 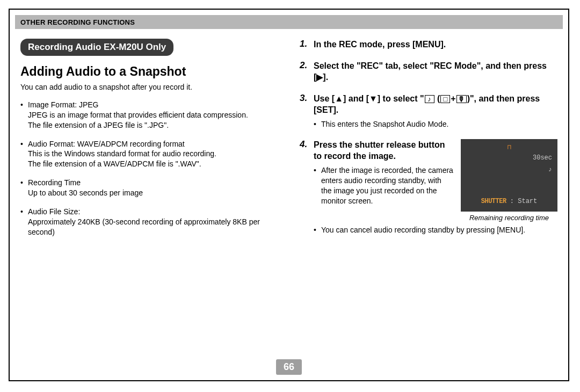 What do you see at coordinates (453, 99) in the screenshot?
I see `step-text: +` at bounding box center [453, 99].